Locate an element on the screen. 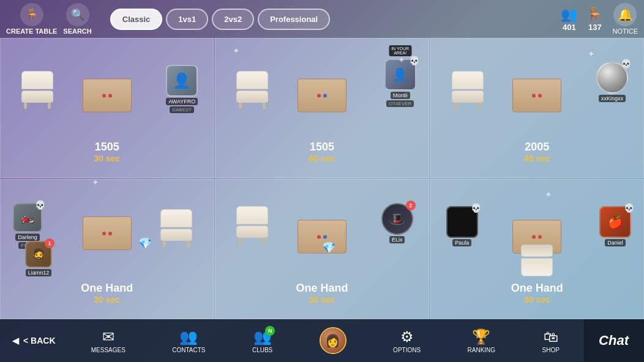  players-count: 👥 401 is located at coordinates (569, 20).